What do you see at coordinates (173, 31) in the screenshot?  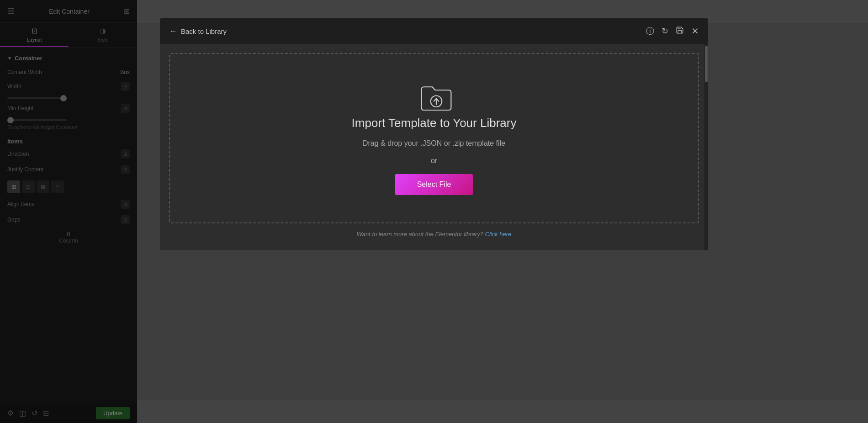 I see `back-arrow-icon: ←` at bounding box center [173, 31].